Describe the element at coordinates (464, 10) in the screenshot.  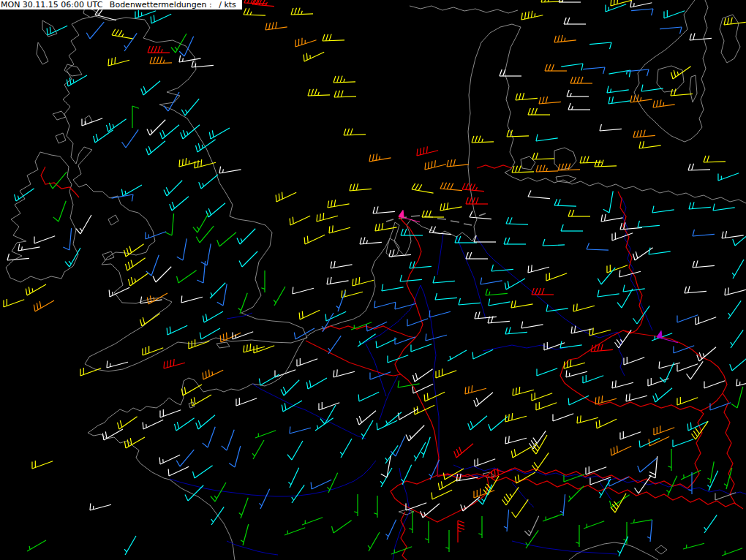
I see `coastline-norway_south` at that location.